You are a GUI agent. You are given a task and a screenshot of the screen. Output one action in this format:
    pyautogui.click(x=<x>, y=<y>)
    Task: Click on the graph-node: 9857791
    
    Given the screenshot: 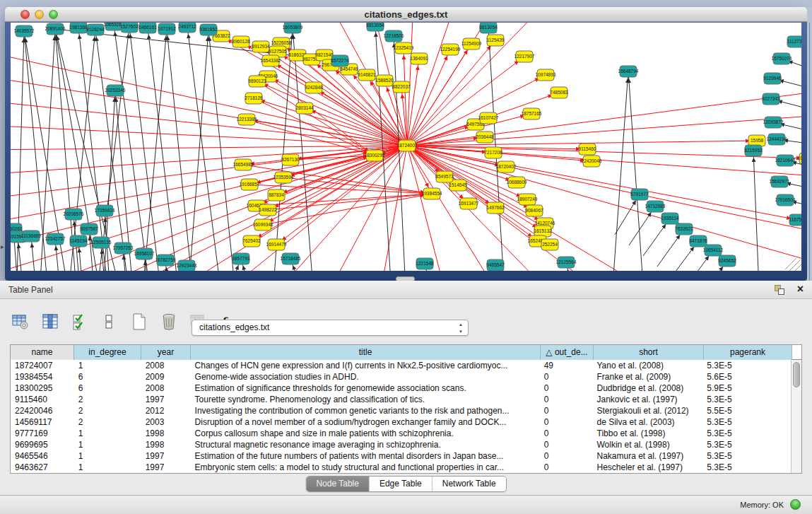 What is the action you would take?
    pyautogui.click(x=241, y=259)
    